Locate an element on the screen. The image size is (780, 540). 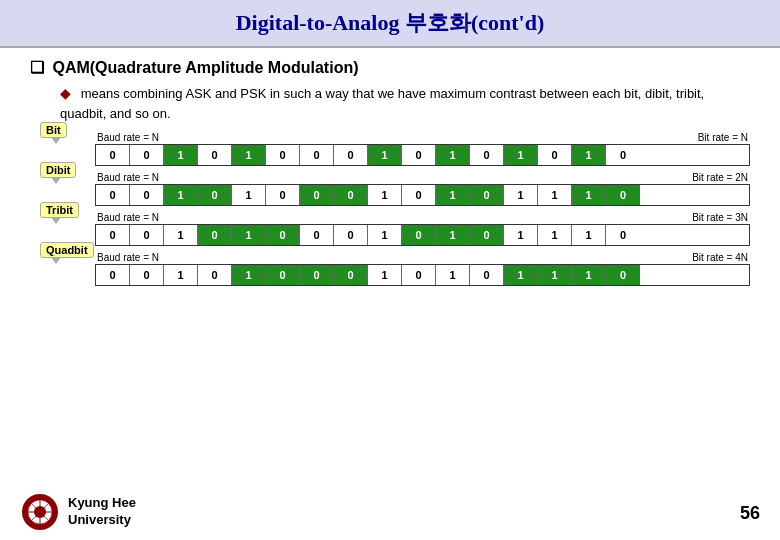
diagram-label-bubble: Dibit is located at coordinates (58, 170).